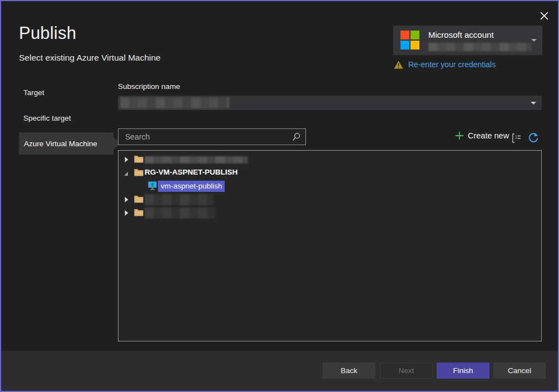 The image size is (559, 392). I want to click on tree-row-vm-selected: vm-aspnet-publish, so click(330, 186).